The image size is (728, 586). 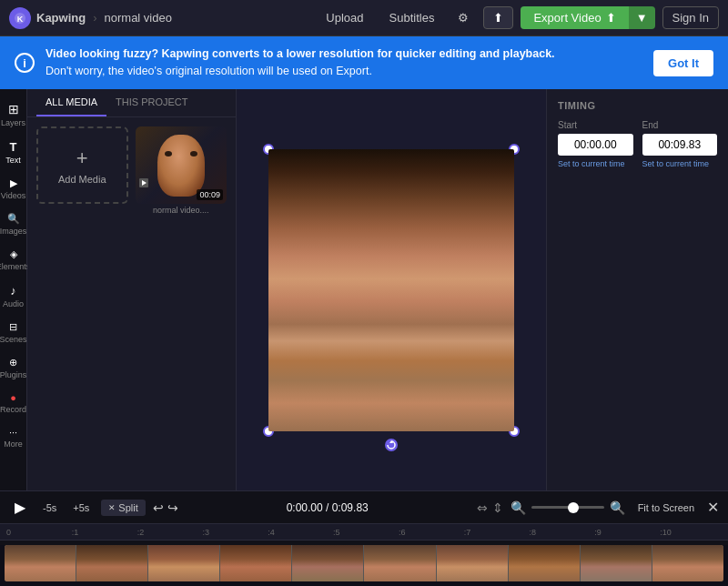 I want to click on zoom-in-button: 🔍, so click(x=617, y=508).